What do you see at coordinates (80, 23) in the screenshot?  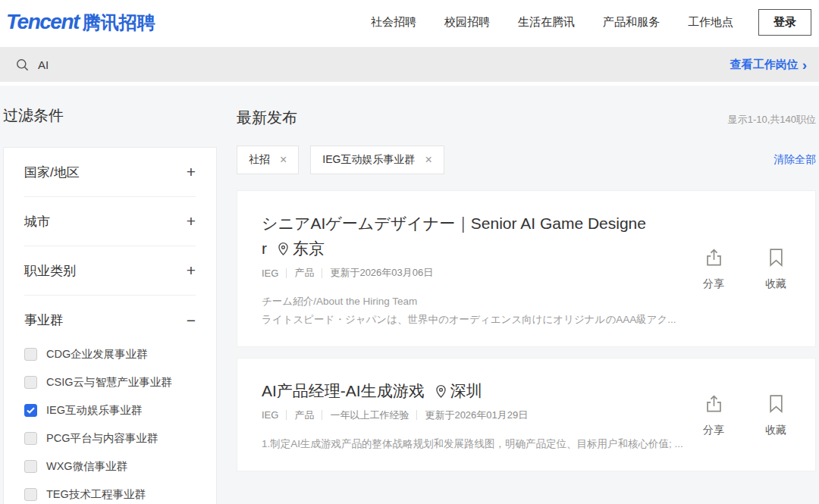 I see `tencent-logo: Tencent 腾讯招聘` at bounding box center [80, 23].